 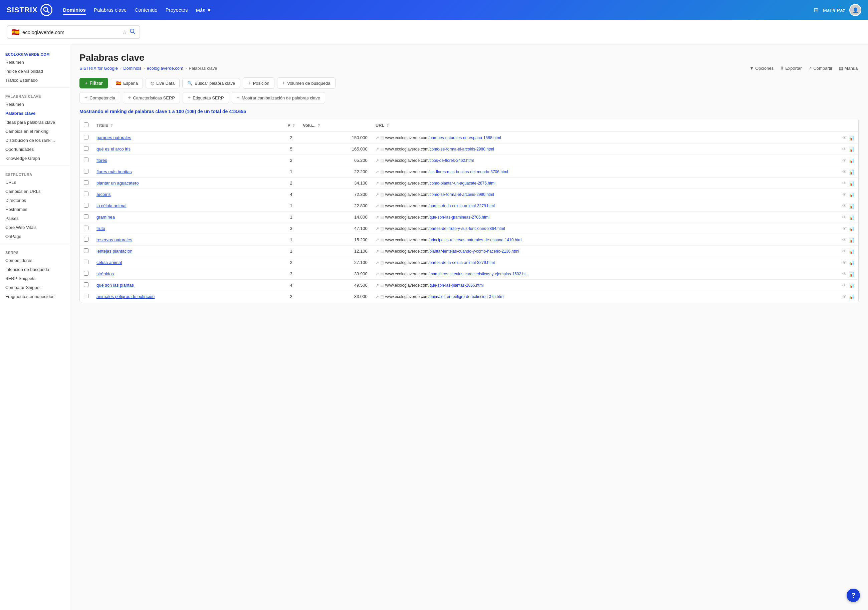 What do you see at coordinates (844, 161) in the screenshot?
I see `view-icon-2: 👁` at bounding box center [844, 161].